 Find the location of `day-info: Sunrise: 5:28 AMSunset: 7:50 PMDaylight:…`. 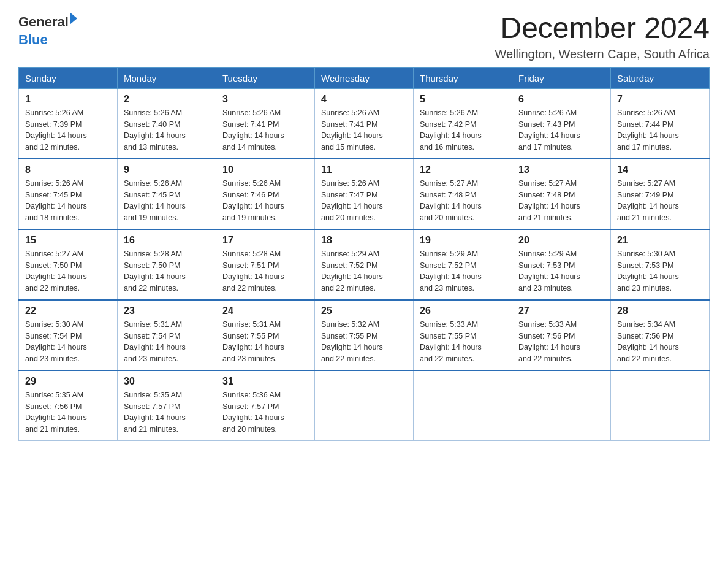

day-info: Sunrise: 5:28 AMSunset: 7:50 PMDaylight:… is located at coordinates (167, 271).